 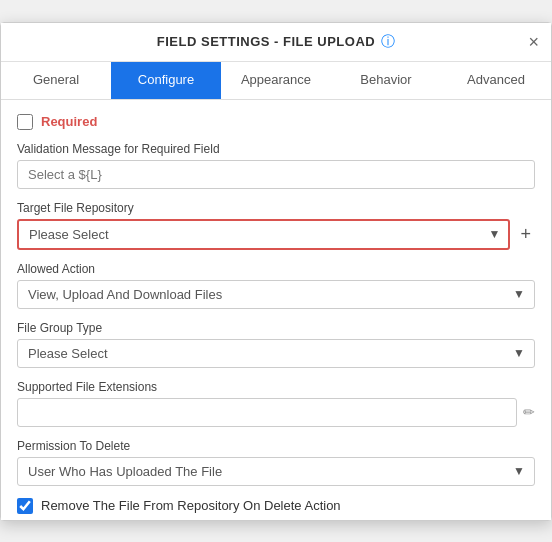 I want to click on file-group-row: File Group Type Please Select ▼, so click(x=276, y=344).